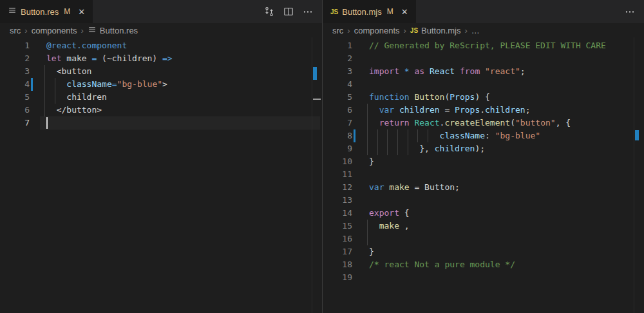 This screenshot has height=313, width=644. What do you see at coordinates (483, 71) in the screenshot?
I see `code-line: 3import * as React from "react";` at bounding box center [483, 71].